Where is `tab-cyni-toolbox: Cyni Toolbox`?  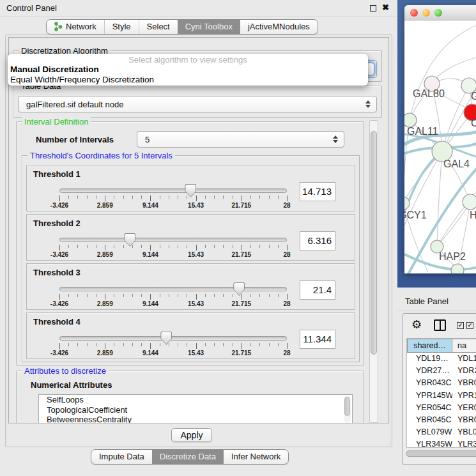 tab-cyni-toolbox: Cyni Toolbox is located at coordinates (209, 27).